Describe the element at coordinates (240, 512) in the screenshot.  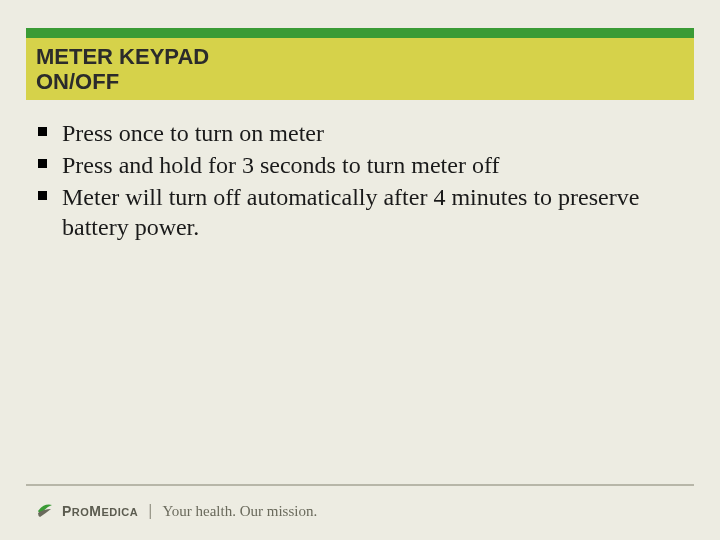
I see `footer-tagline: Your health. Our mission.` at that location.